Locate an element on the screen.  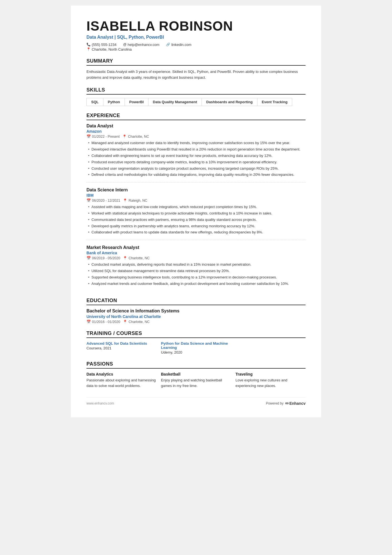
amazon-bullet-3: Collaborated with engineering teams to s… is located at coordinates (197, 156).